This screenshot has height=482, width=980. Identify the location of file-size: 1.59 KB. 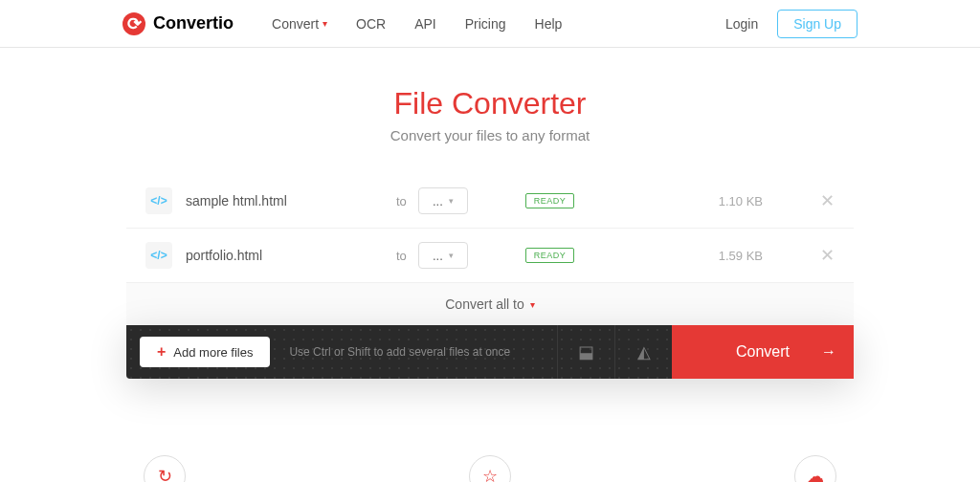
(741, 256).